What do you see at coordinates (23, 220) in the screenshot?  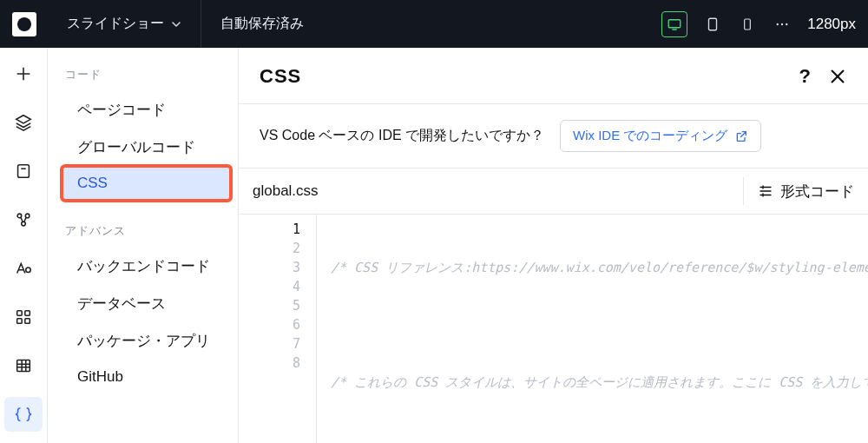 I see `rail-links` at bounding box center [23, 220].